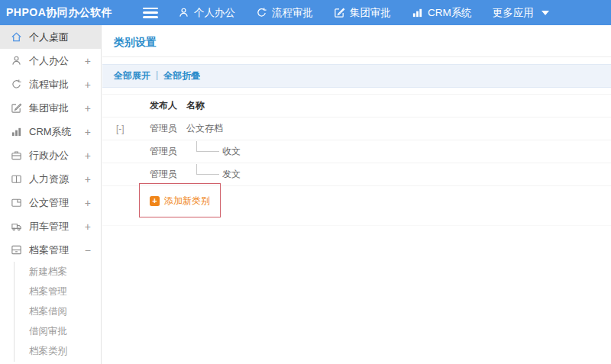 The width and height of the screenshot is (611, 364). Describe the element at coordinates (374, 13) in the screenshot. I see `top-nav: 个人办公 流程审批 集团审批` at that location.